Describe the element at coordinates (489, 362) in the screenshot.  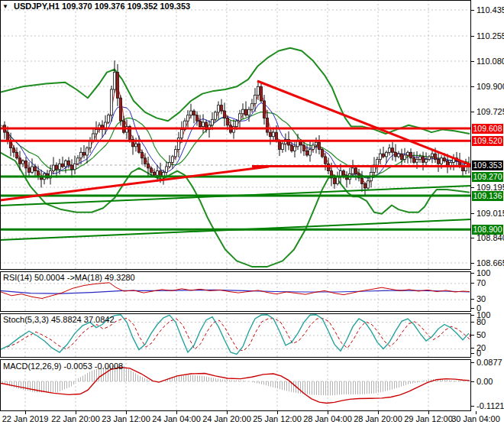
I see `price-tick-label: 0.0877` at that location.